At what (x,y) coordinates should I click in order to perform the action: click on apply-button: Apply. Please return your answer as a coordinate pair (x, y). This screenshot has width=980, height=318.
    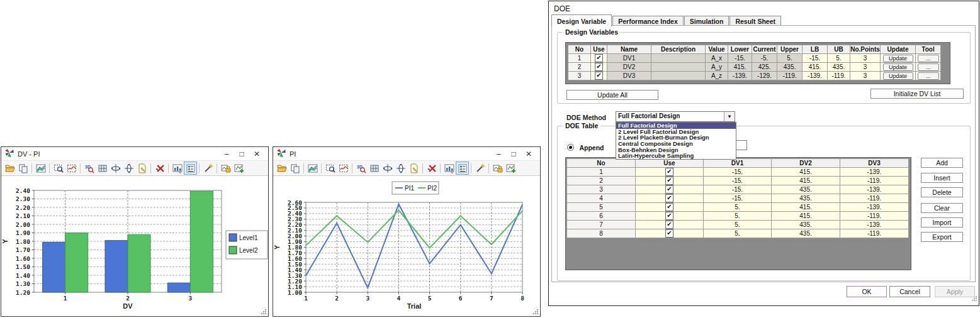
    Looking at the image, I should click on (955, 292).